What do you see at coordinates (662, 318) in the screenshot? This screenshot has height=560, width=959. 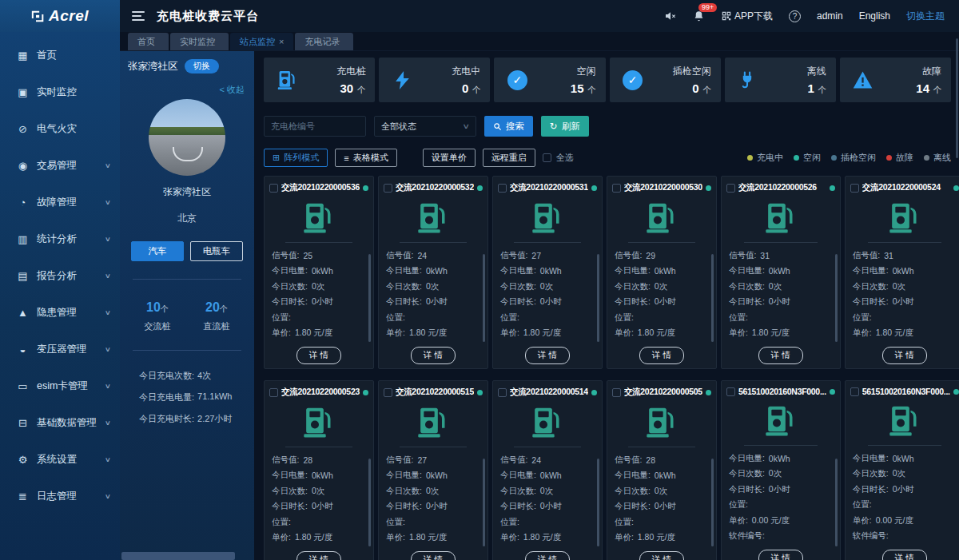 I see `charger-field: 位置:` at bounding box center [662, 318].